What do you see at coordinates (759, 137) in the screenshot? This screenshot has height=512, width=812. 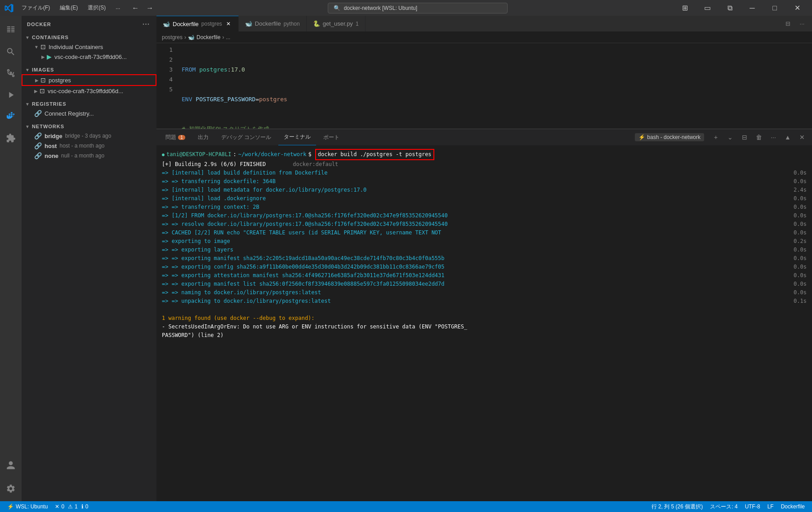 I see `kill-terminal-btn: 🗑` at bounding box center [759, 137].